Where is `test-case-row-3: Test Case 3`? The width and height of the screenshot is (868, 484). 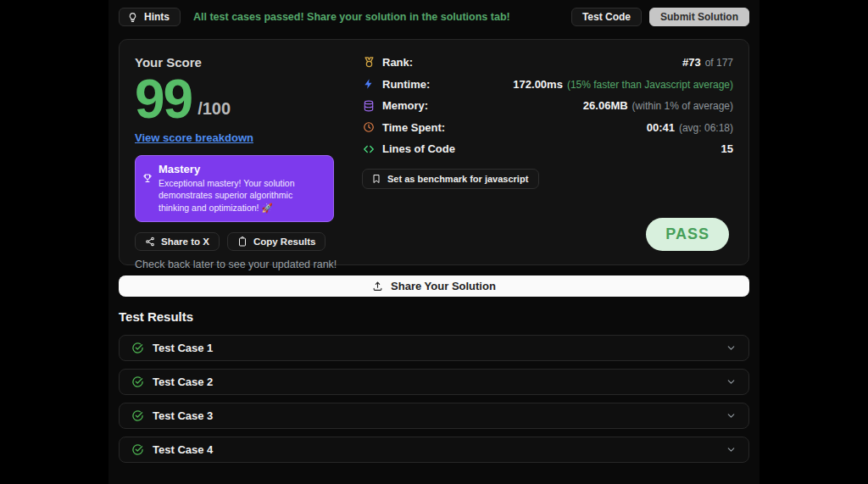
test-case-row-3: Test Case 3 is located at coordinates (434, 415).